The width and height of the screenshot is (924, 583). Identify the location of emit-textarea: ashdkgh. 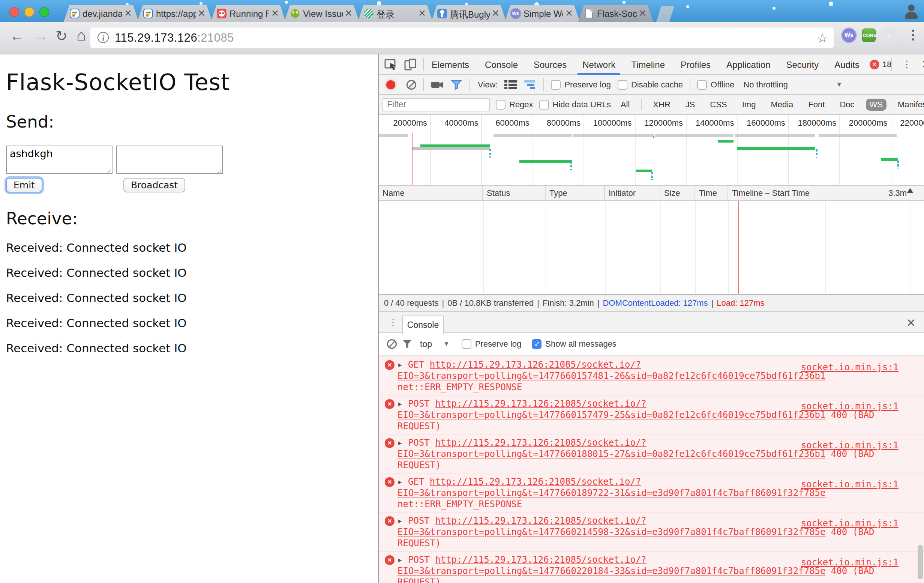
(59, 160).